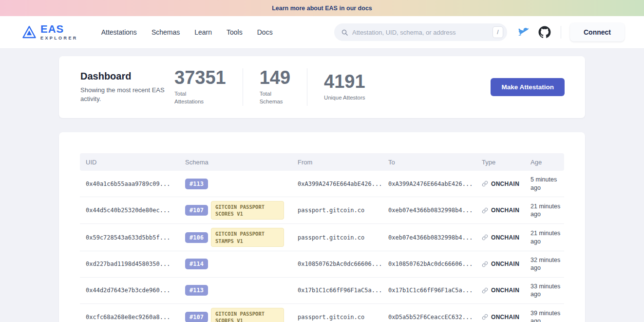  Describe the element at coordinates (421, 32) in the screenshot. I see `search-bar: /` at that location.